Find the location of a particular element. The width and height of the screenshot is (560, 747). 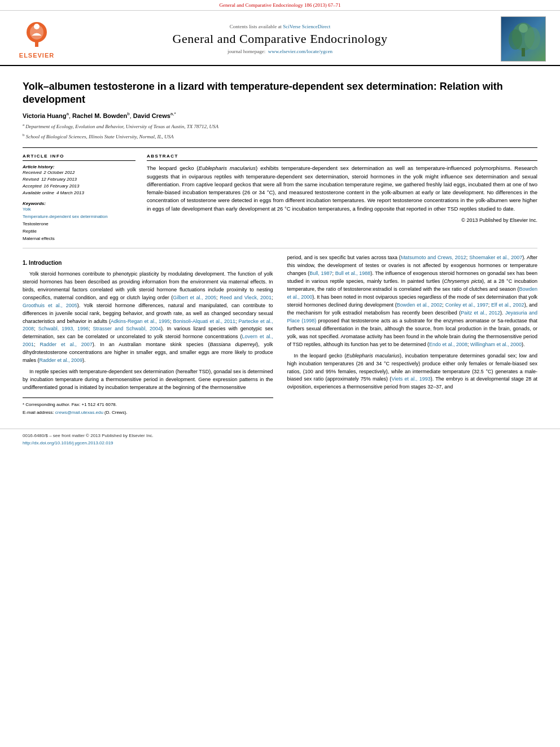

affil2: b School of Biological Sciences, Illinoi… is located at coordinates (280, 137).